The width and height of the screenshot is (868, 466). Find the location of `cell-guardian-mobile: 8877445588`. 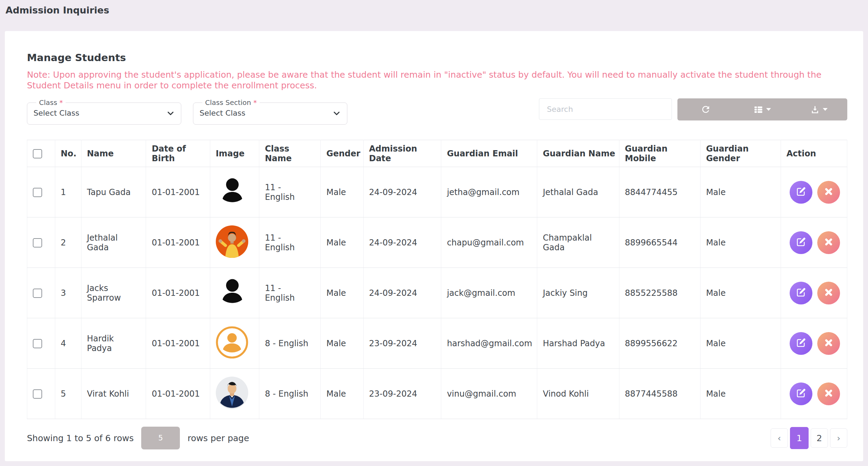

cell-guardian-mobile: 8877445588 is located at coordinates (659, 394).